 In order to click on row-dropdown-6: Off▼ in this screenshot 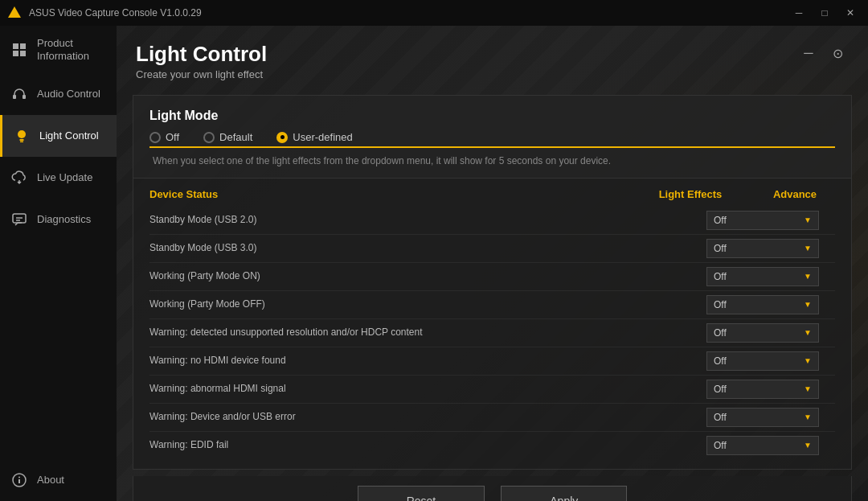, I will do `click(763, 389)`.